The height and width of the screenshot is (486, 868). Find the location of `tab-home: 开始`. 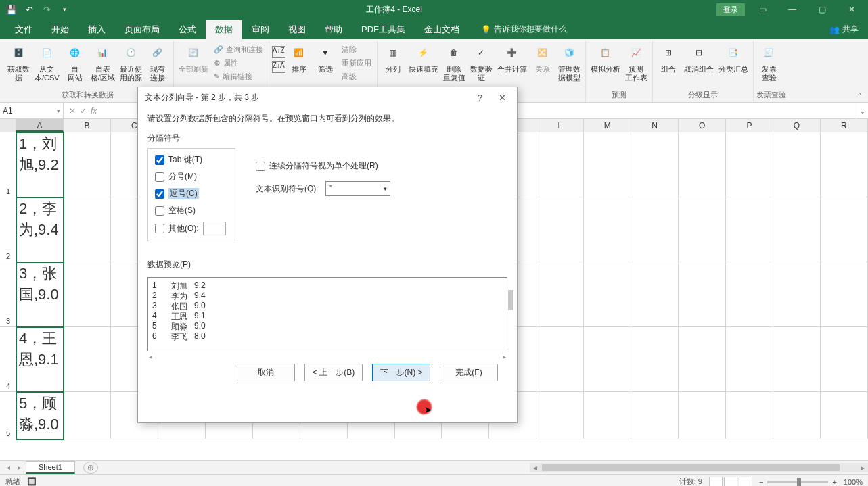

tab-home: 开始 is located at coordinates (60, 30).